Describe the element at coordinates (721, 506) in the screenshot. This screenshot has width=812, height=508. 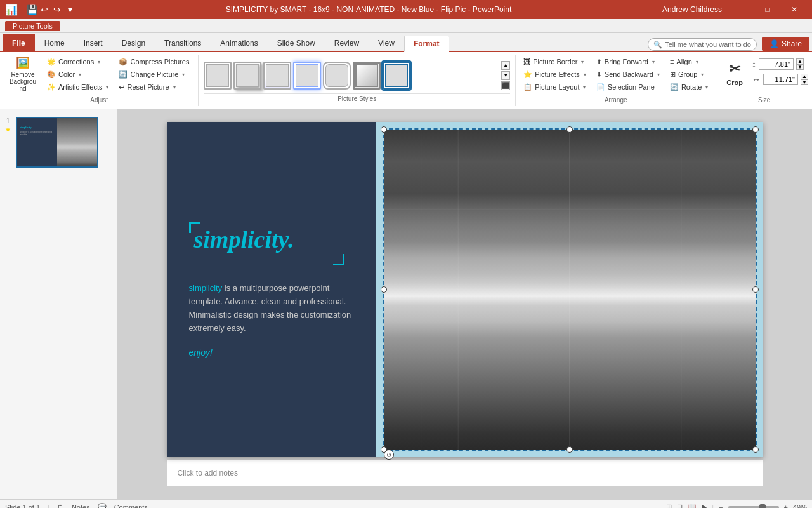
I see `zoom-minus-icon: −` at that location.